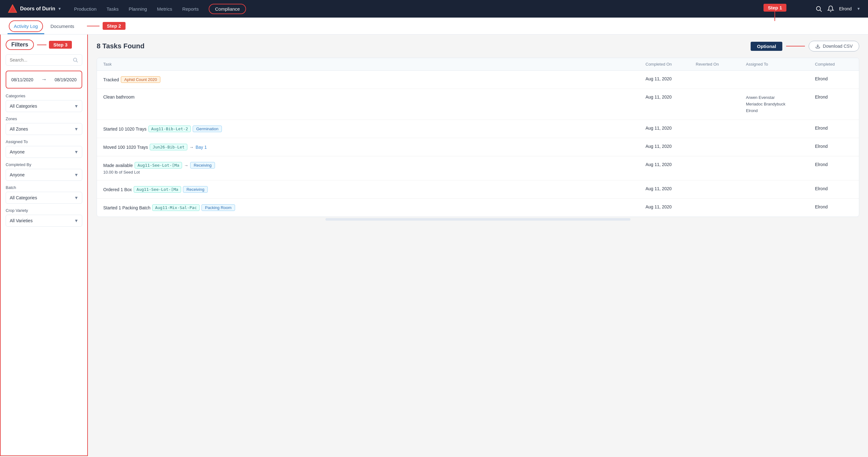 This screenshot has height=457, width=868. I want to click on crop-variety-select: All Varieties, so click(44, 220).